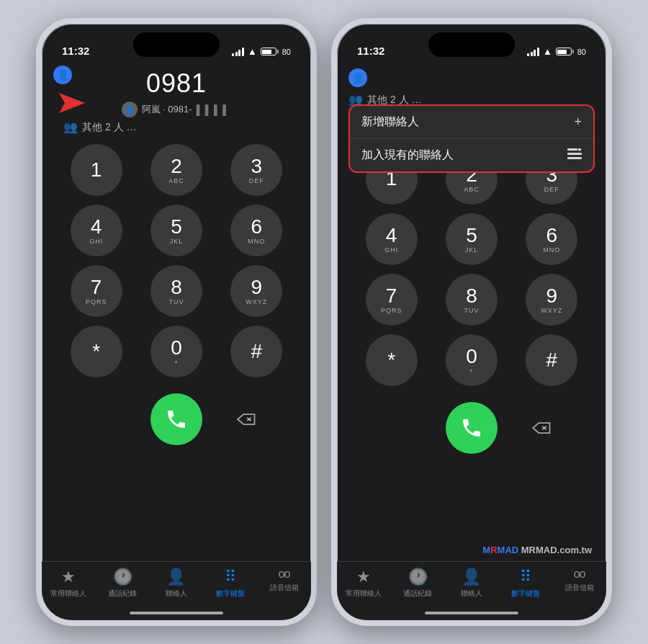 The width and height of the screenshot is (648, 644). Describe the element at coordinates (76, 52) in the screenshot. I see `status-time-1: 11:32` at that location.